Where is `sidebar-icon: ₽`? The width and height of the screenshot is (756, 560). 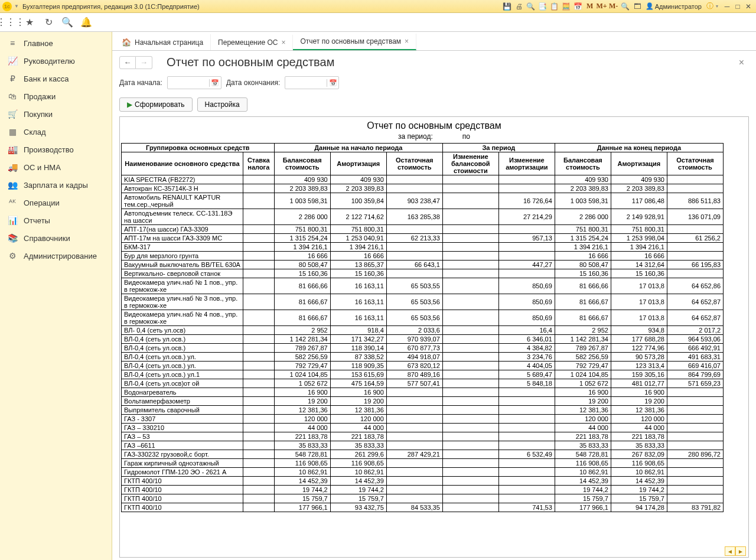 sidebar-icon: ₽ is located at coordinates (12, 79).